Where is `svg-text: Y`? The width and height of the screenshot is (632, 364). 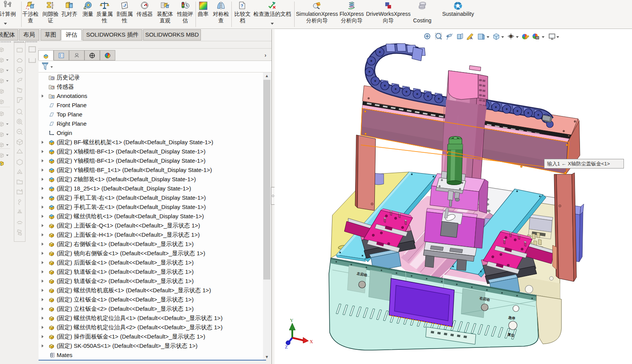 svg-text: Y is located at coordinates (292, 320).